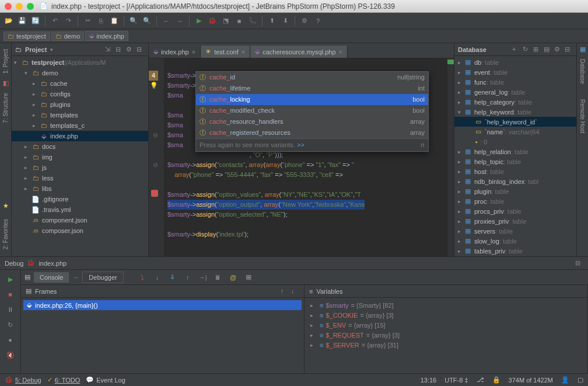 This screenshot has height=386, width=588. Describe the element at coordinates (6, 61) in the screenshot. I see `gutter-project: 1: Project` at that location.